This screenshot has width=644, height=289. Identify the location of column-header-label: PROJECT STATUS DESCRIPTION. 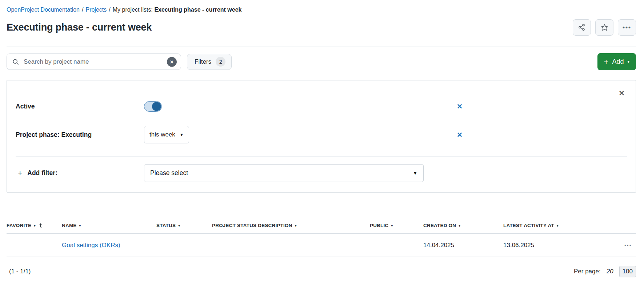
(252, 226).